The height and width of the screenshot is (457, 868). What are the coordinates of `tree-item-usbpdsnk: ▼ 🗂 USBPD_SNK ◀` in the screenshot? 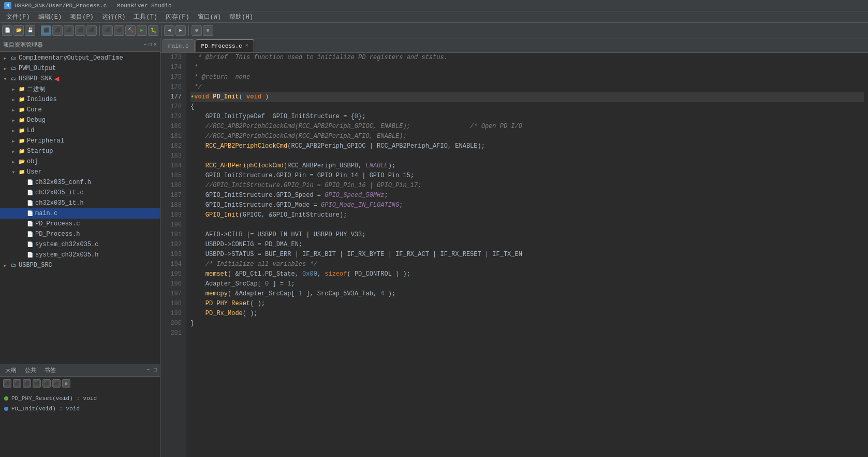 It's located at (80, 79).